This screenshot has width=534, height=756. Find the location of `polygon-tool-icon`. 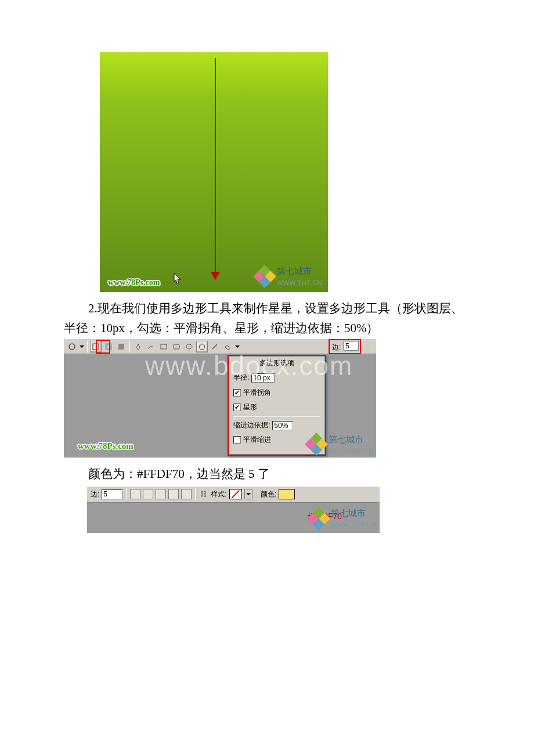

polygon-tool-icon is located at coordinates (202, 347).